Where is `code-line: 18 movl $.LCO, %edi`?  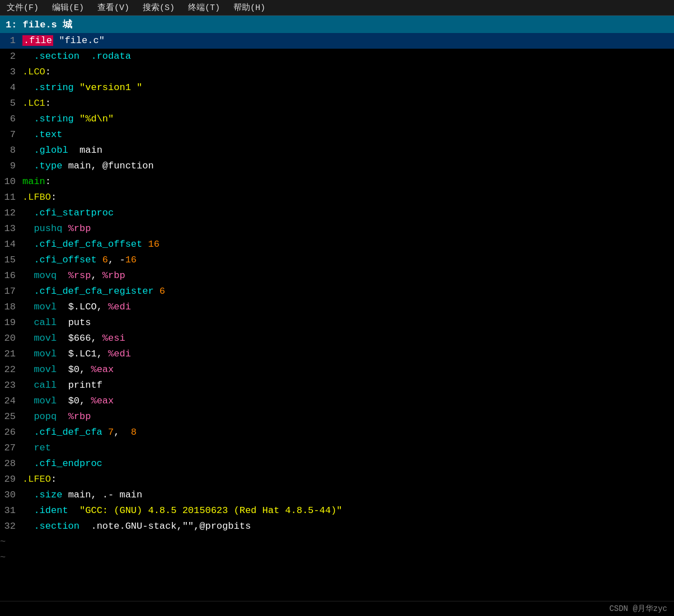
code-line: 18 movl $.LCO, %edi is located at coordinates (337, 307).